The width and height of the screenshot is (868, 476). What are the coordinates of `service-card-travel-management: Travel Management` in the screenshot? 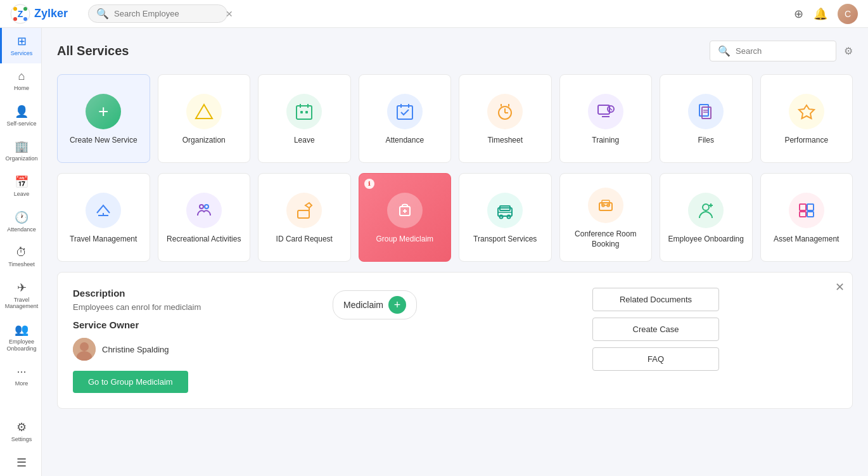 It's located at (104, 217).